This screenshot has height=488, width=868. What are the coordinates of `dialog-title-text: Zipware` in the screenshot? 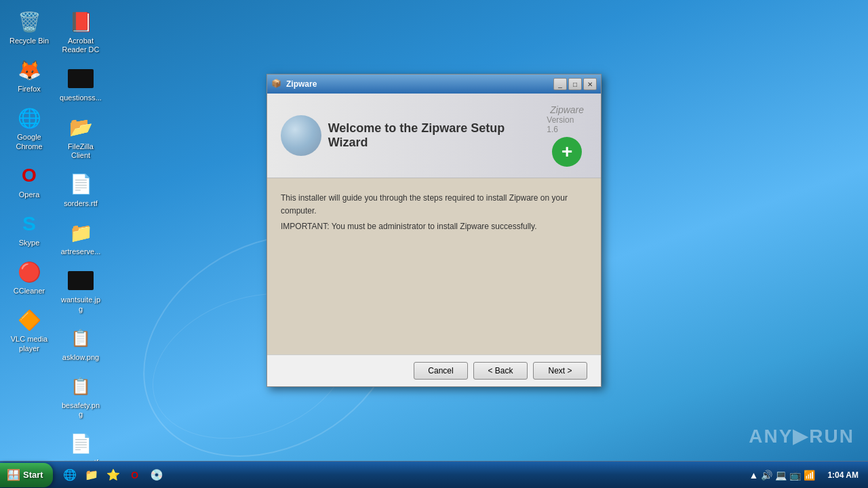 It's located at (301, 84).